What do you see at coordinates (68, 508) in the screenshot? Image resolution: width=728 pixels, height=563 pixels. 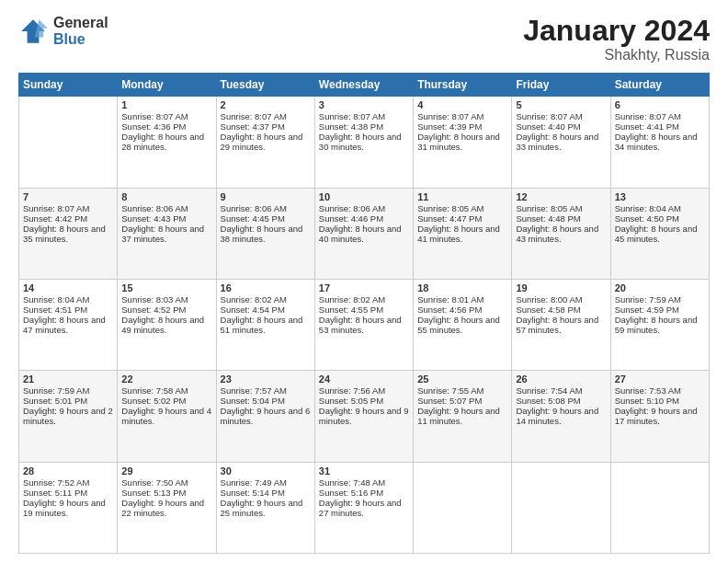 I see `calendar-cell: 28Sunrise: 7:52 AMSunset: 5:11 PMDayligh…` at bounding box center [68, 508].